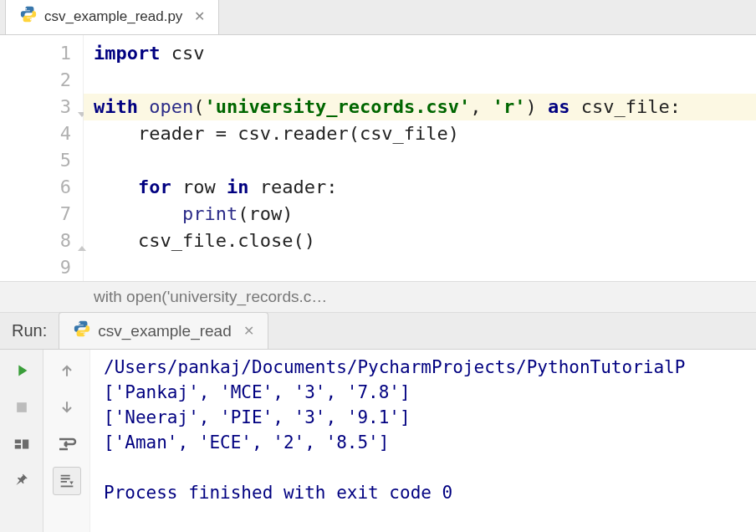  Describe the element at coordinates (430, 367) in the screenshot. I see `console-line: /Users/pankaj/Documents/PycharmProjects/…` at that location.